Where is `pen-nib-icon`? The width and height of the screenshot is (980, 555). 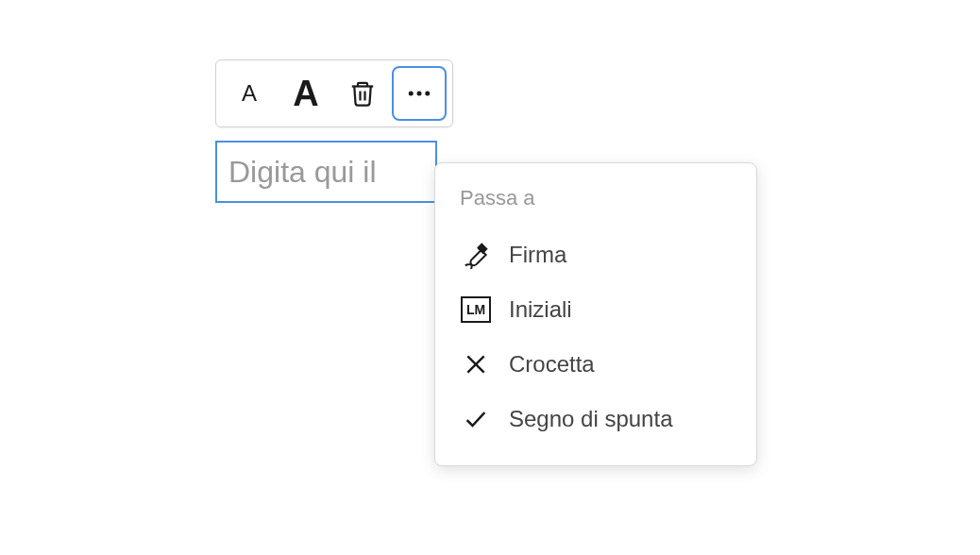 pen-nib-icon is located at coordinates (476, 255).